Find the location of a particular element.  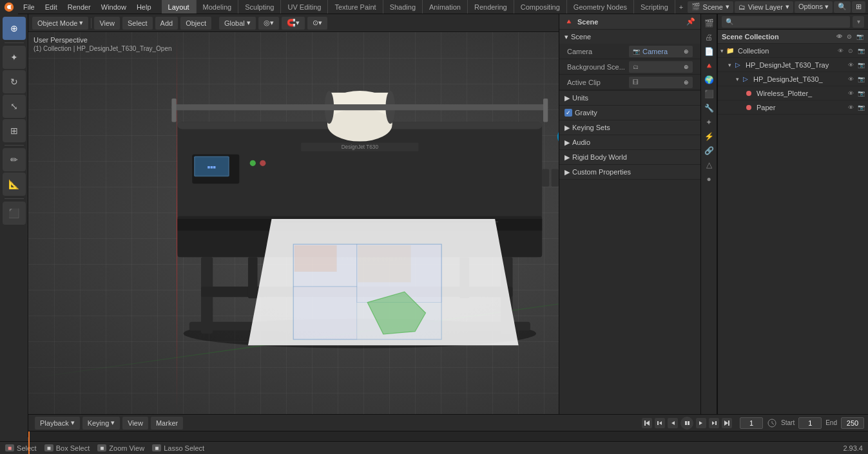

menu-edit: Edit is located at coordinates (52, 6).